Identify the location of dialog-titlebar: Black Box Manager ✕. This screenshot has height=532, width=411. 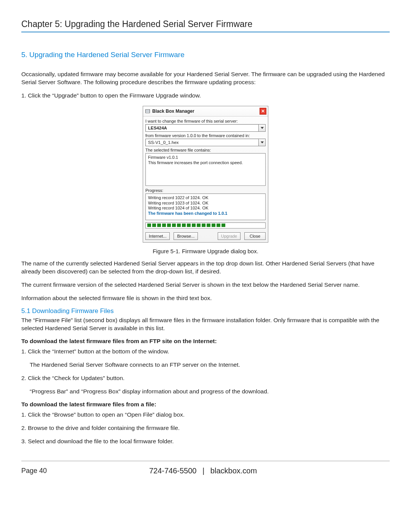
(206, 111).